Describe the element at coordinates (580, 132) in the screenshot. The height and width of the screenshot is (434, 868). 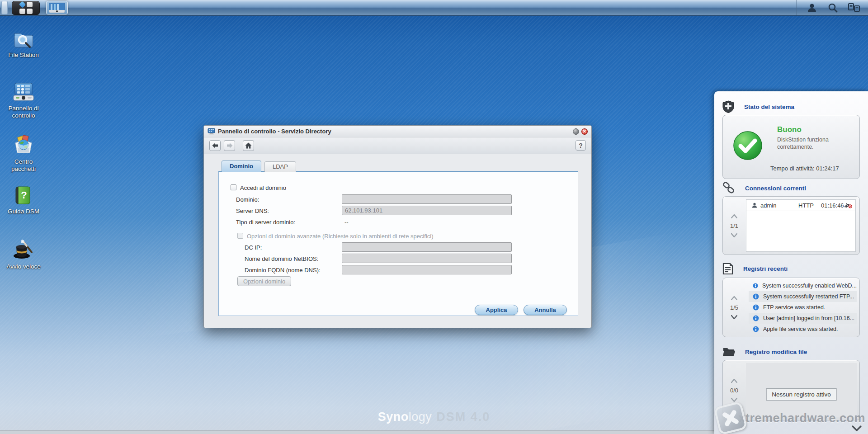
I see `window-buttons: ✕` at that location.